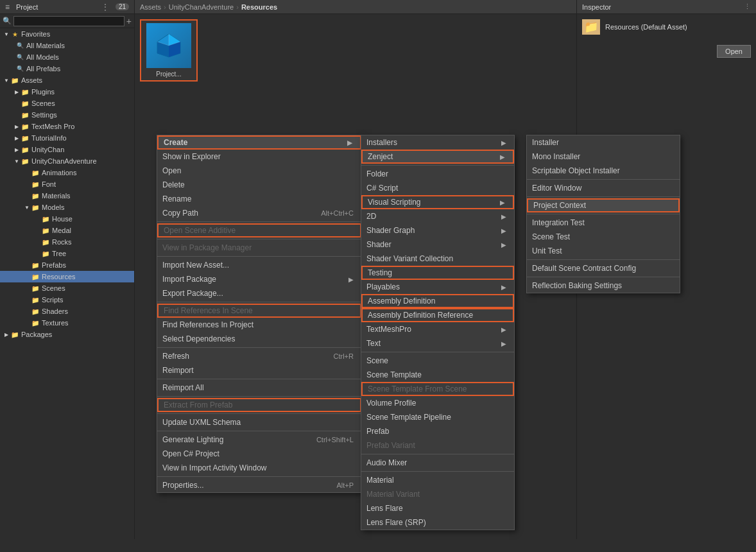  I want to click on menu-item-copy-path: Copy Path Alt+Ctrl+C, so click(259, 213).